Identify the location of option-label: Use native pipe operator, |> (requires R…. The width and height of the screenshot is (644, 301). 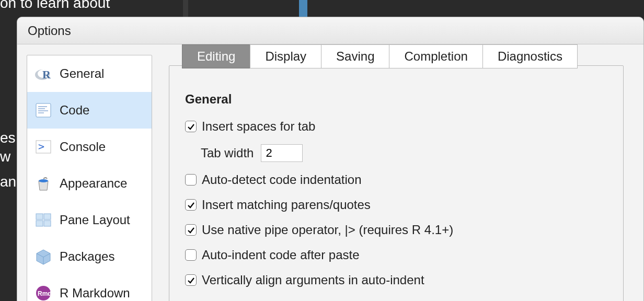
(327, 230).